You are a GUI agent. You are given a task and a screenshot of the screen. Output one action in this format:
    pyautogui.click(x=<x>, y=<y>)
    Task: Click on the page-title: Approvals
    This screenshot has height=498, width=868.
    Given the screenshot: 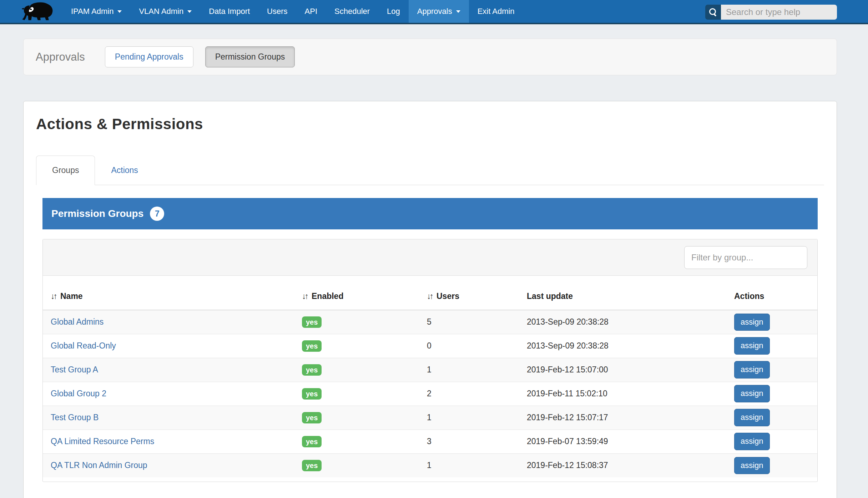 What is the action you would take?
    pyautogui.click(x=60, y=57)
    